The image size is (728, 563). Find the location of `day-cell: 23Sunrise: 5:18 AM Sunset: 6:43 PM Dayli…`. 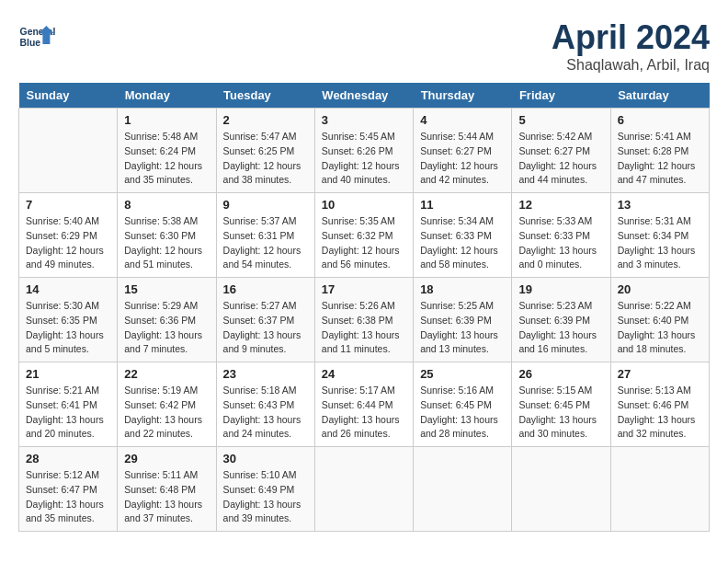

day-cell: 23Sunrise: 5:18 AM Sunset: 6:43 PM Dayli… is located at coordinates (265, 405).